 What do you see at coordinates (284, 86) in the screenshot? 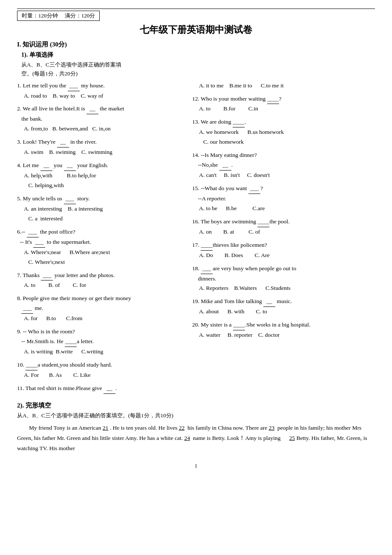
I see `question-11-options: A. it to me B.me it to C.to me it` at bounding box center [284, 86].